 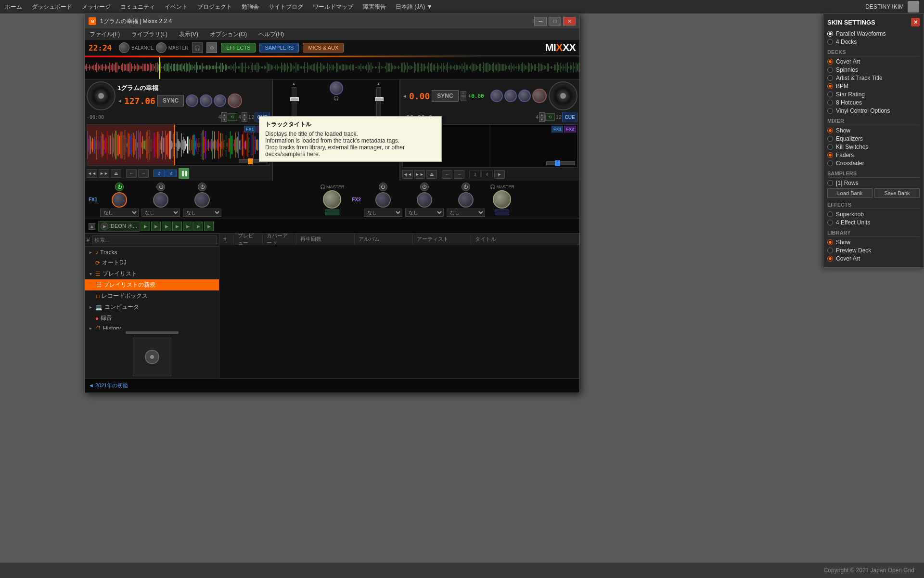 What do you see at coordinates (171, 173) in the screenshot?
I see `deck1-hotcue-2: 4` at bounding box center [171, 173].